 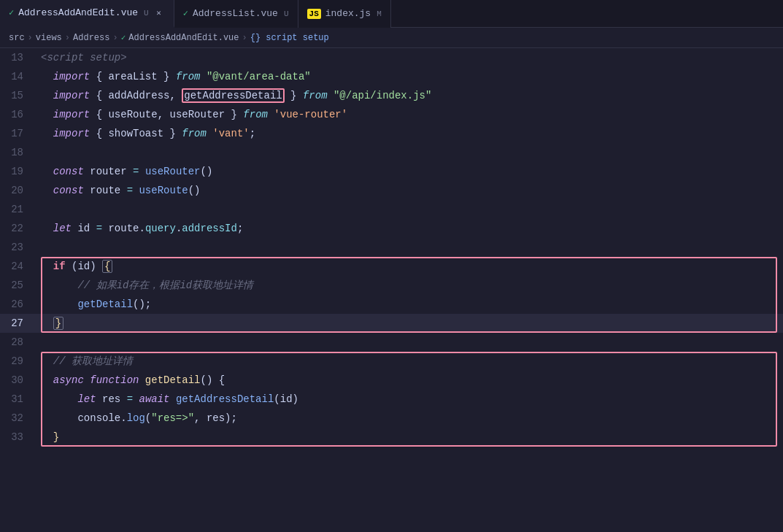 What do you see at coordinates (409, 323) in the screenshot?
I see `line-content-27: }` at bounding box center [409, 323].